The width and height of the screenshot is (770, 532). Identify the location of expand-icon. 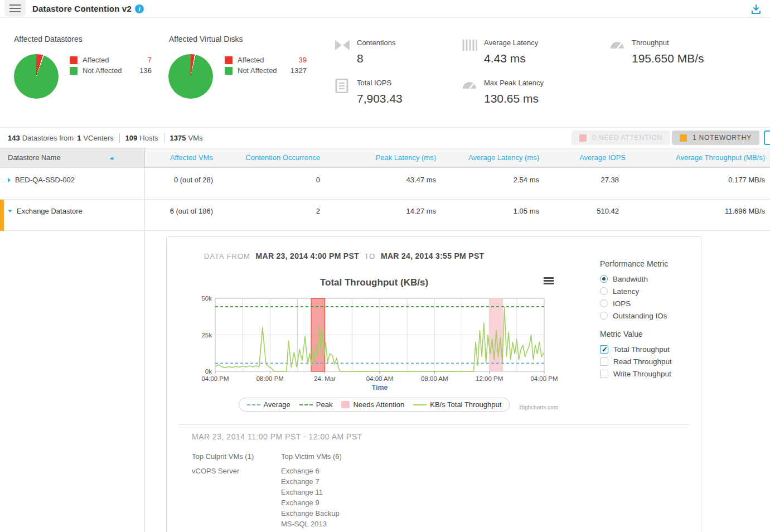
(9, 180).